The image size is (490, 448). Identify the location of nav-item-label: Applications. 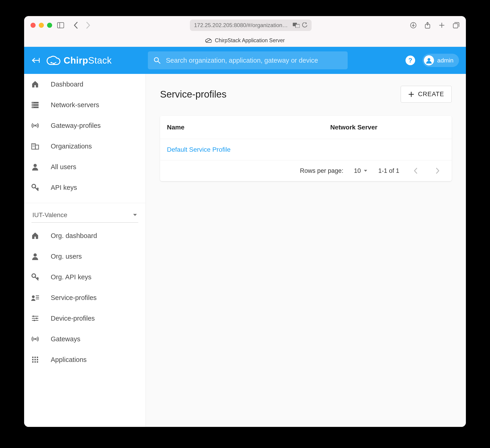
(69, 360).